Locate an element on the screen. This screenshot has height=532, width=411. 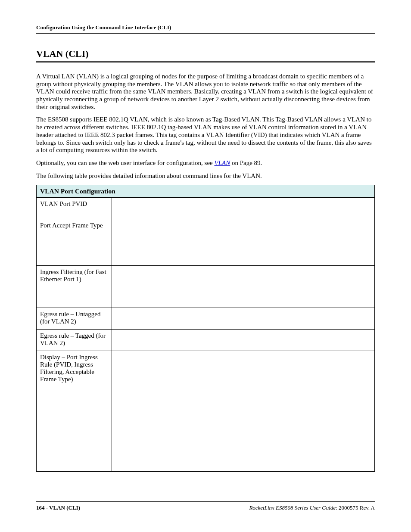
p3-post: on Page 89. is located at coordinates (246, 163).